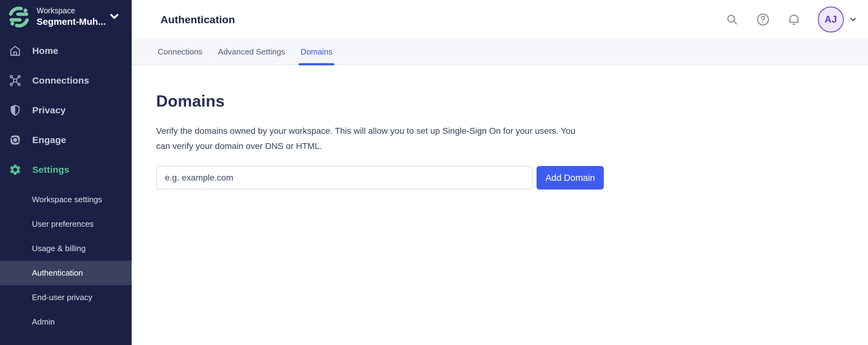 The width and height of the screenshot is (868, 345). Describe the element at coordinates (66, 224) in the screenshot. I see `sidebar-subitem-user-preferences: User preferences` at that location.